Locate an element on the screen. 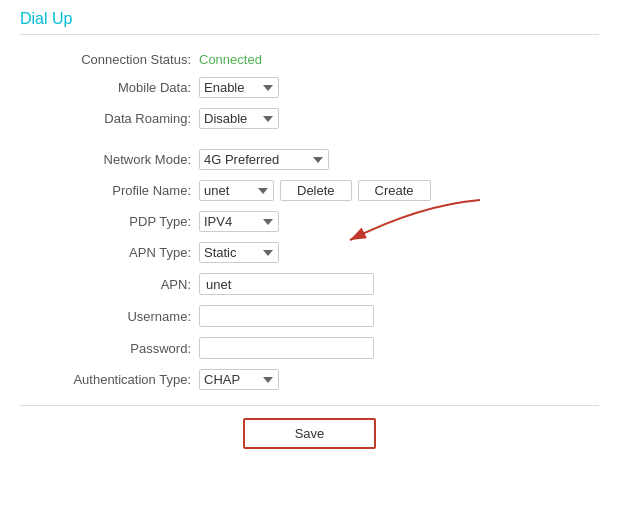 Image resolution: width=619 pixels, height=509 pixels. mobile-data-row: Mobile Data: Enable Disable is located at coordinates (310, 88).